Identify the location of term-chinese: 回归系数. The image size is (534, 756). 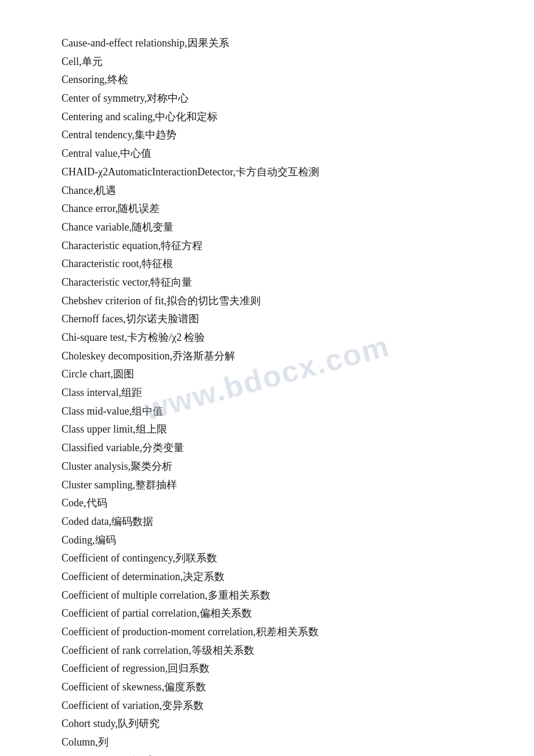
(189, 668).